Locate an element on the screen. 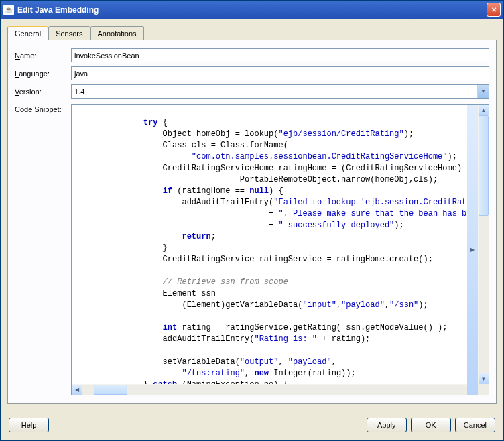 This screenshot has height=441, width=504. tab-sensors: Sensors is located at coordinates (69, 33).